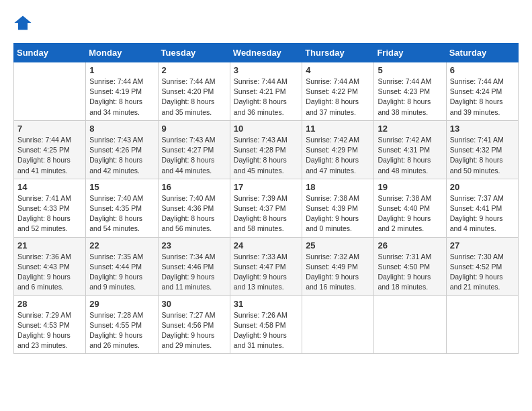 Image resolution: width=532 pixels, height=411 pixels. Describe the element at coordinates (482, 266) in the screenshot. I see `calendar-cell: 27 Sunrise: 7:30 AMSunset: 4:52 PMDaylig…` at that location.